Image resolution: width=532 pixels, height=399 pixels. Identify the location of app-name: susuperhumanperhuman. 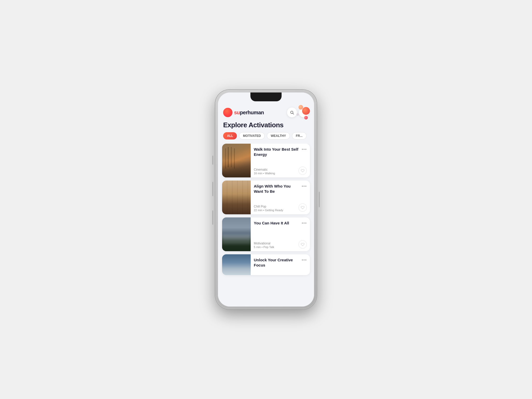
(249, 113).